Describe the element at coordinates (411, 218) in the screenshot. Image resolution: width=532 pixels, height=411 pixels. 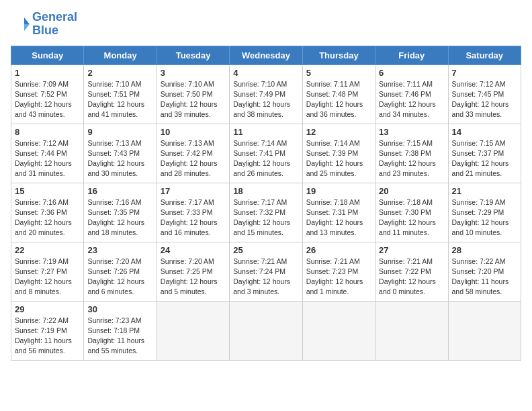
I see `cell-info: Sunrise: 7:18 AM Sunset: 7:30 PM Dayligh…` at that location.